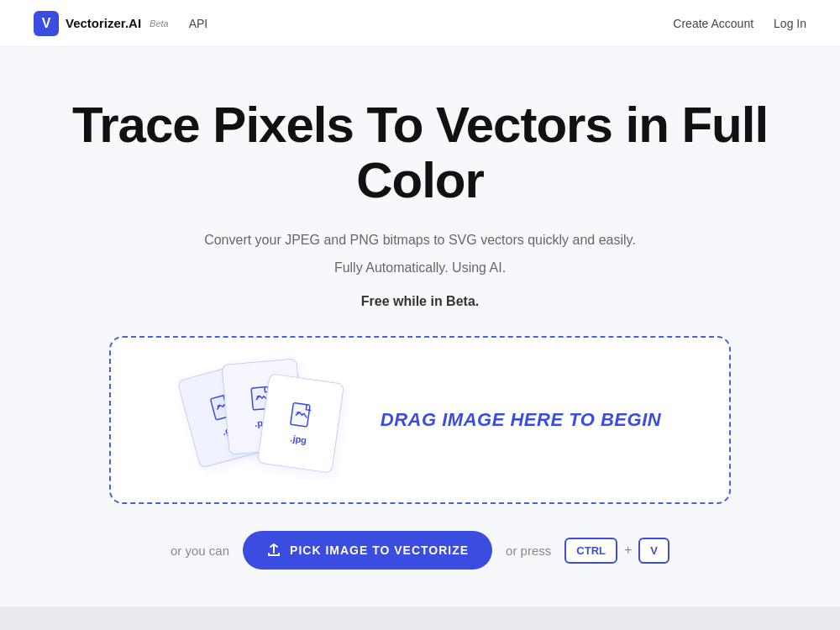 The width and height of the screenshot is (840, 630). What do you see at coordinates (121, 24) in the screenshot?
I see `nav-left: V Vectorizer.AI Beta API` at bounding box center [121, 24].